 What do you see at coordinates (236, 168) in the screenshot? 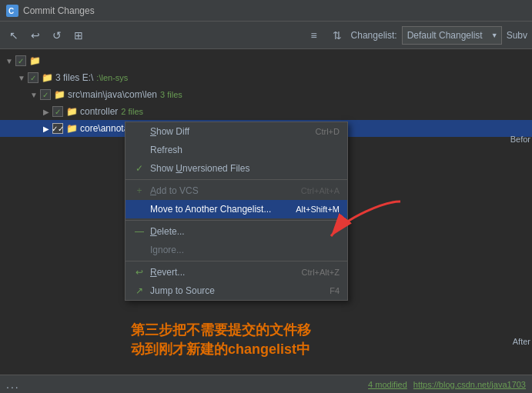
I see `ctx-show-unversioned: ✓ Show Unversioned Files` at bounding box center [236, 168].